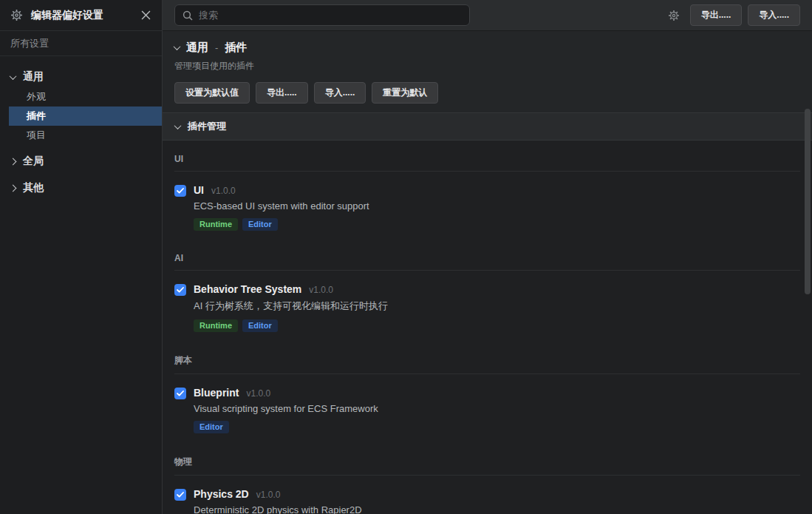  Describe the element at coordinates (488, 364) in the screenshot. I see `category-label-script: 脚本` at that location.